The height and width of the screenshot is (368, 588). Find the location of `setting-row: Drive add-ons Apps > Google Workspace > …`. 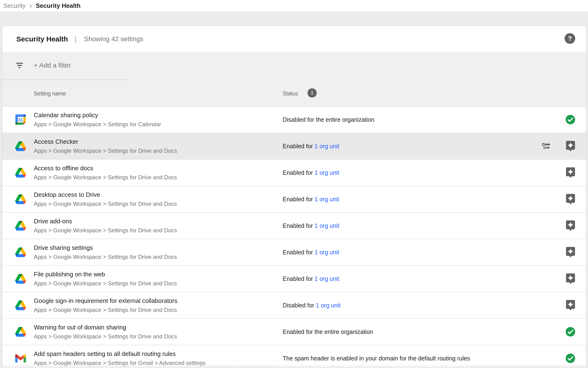

setting-row: Drive add-ons Apps > Google Workspace > … is located at coordinates (294, 226).